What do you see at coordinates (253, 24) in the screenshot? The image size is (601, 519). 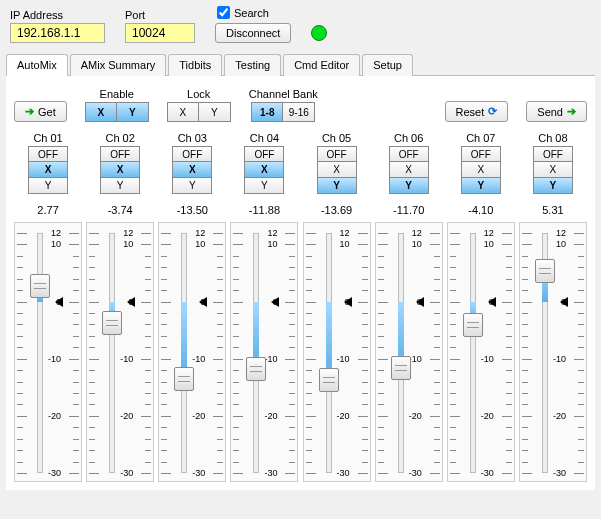 I see `search-column: Search Disconnect` at bounding box center [253, 24].